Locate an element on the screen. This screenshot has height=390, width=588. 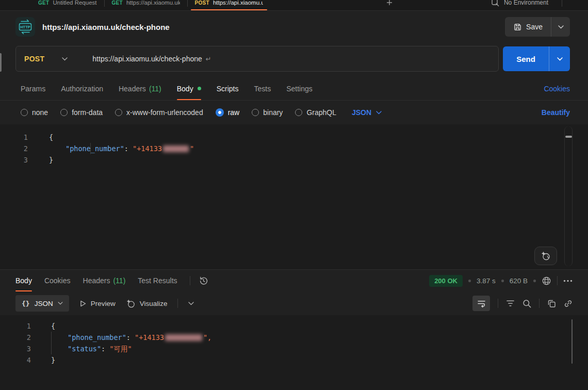
radio-selected-icon is located at coordinates (220, 112).